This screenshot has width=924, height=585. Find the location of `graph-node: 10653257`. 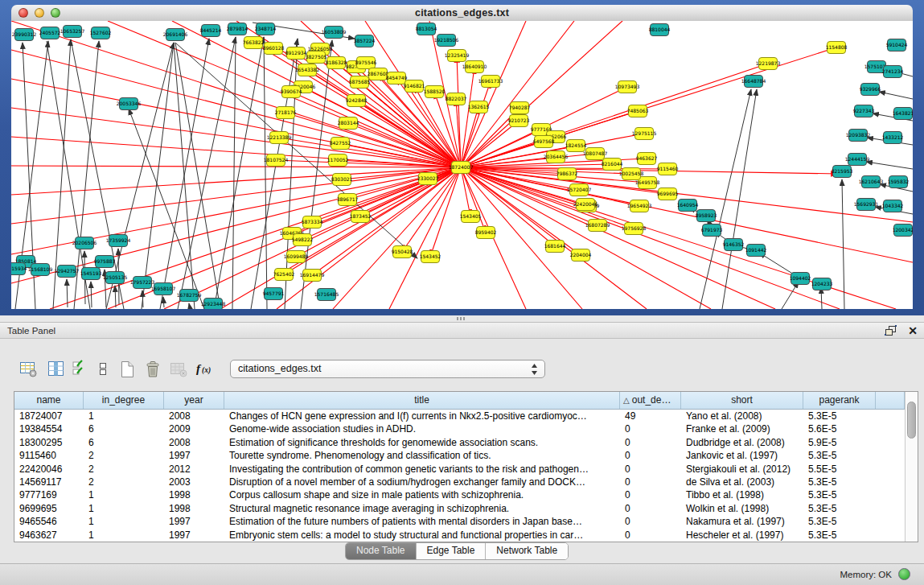

graph-node: 10653257 is located at coordinates (72, 32).